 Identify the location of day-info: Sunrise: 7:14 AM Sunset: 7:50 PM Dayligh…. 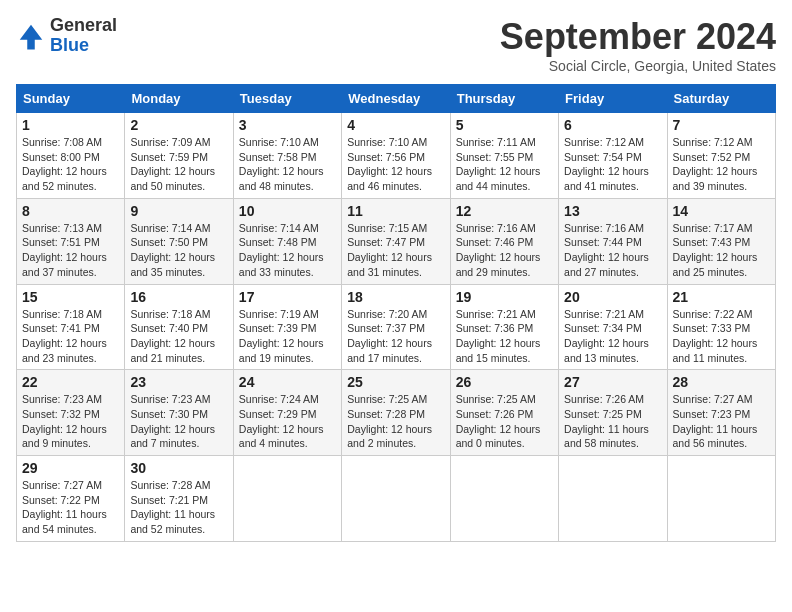
(178, 250).